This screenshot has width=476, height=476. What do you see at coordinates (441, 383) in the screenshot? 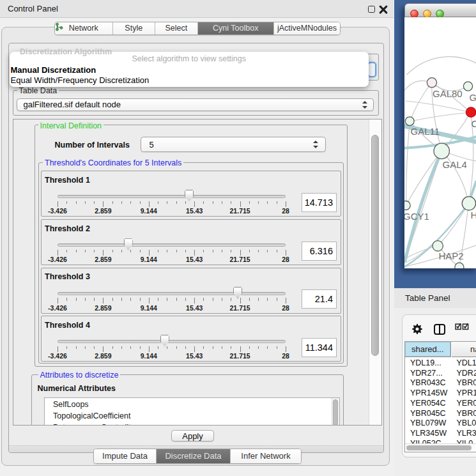
I see `table-row: YBR043C YBR0` at bounding box center [441, 383].